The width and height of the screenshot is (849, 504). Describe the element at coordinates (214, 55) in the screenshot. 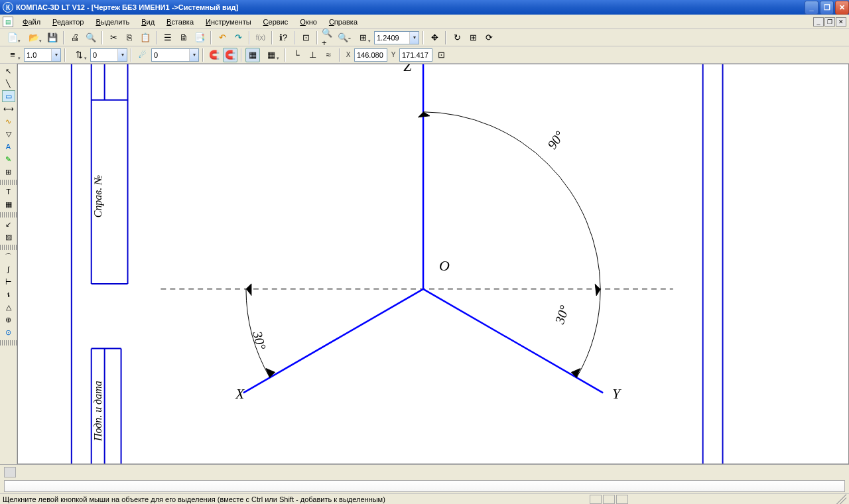

I see `snap-magnet-button: 🧲` at that location.